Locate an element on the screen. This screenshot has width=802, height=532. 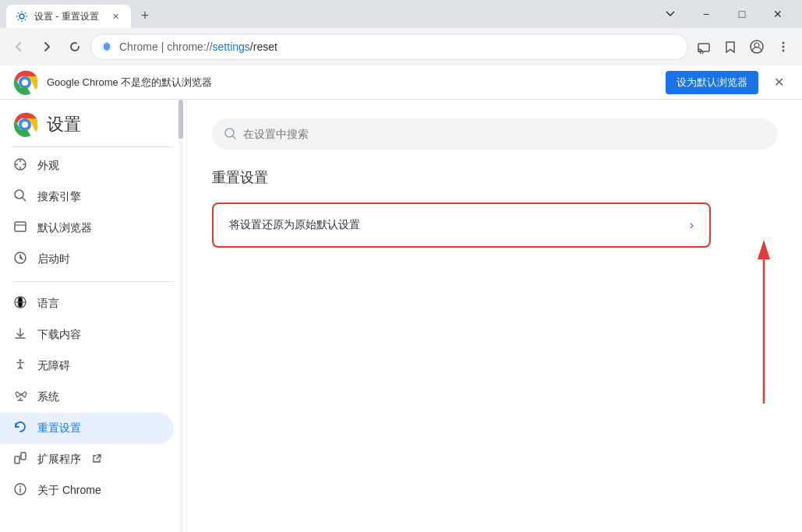
sidebar-scrollbar is located at coordinates (181, 316).